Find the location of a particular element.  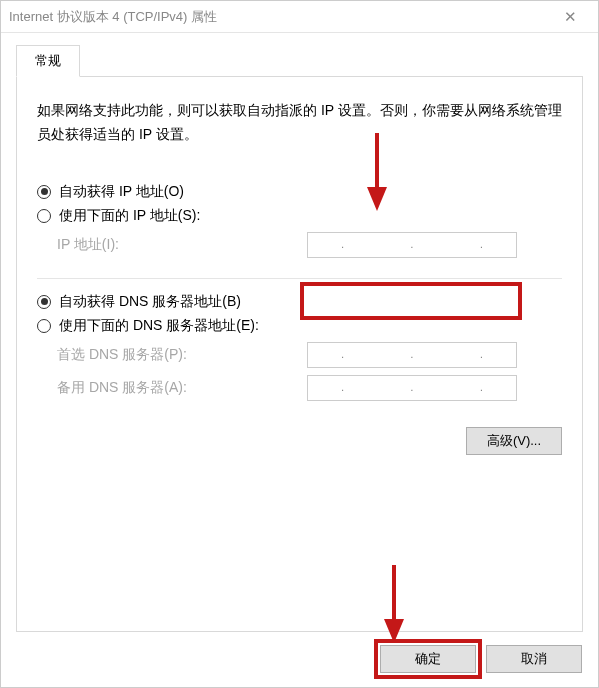

advanced-button: 高级(V)... is located at coordinates (514, 441).